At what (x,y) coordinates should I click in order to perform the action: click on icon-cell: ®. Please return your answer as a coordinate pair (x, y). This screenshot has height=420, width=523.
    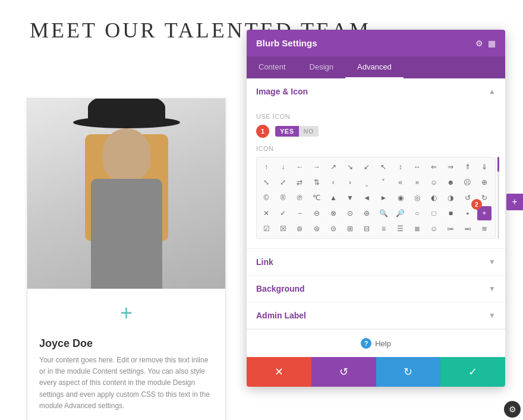
    Looking at the image, I should click on (283, 198).